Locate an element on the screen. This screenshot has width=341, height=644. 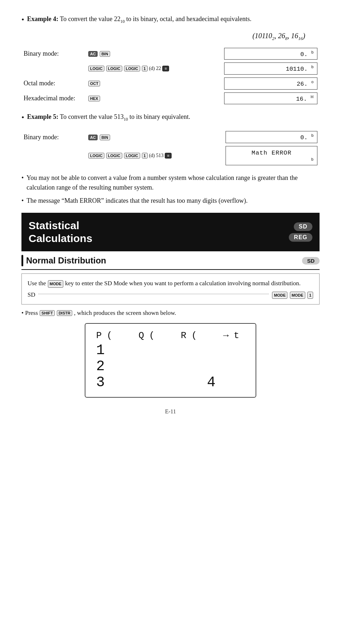
example5-section: • Example 5: To convert the value 51310 … is located at coordinates (170, 118).